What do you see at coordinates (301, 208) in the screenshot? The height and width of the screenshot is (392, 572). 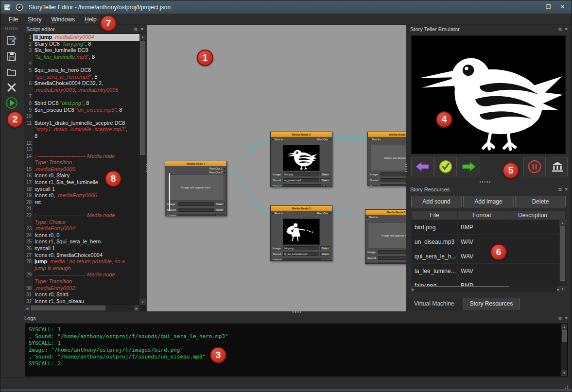 I see `node-title-bar: Media Node 5` at bounding box center [301, 208].